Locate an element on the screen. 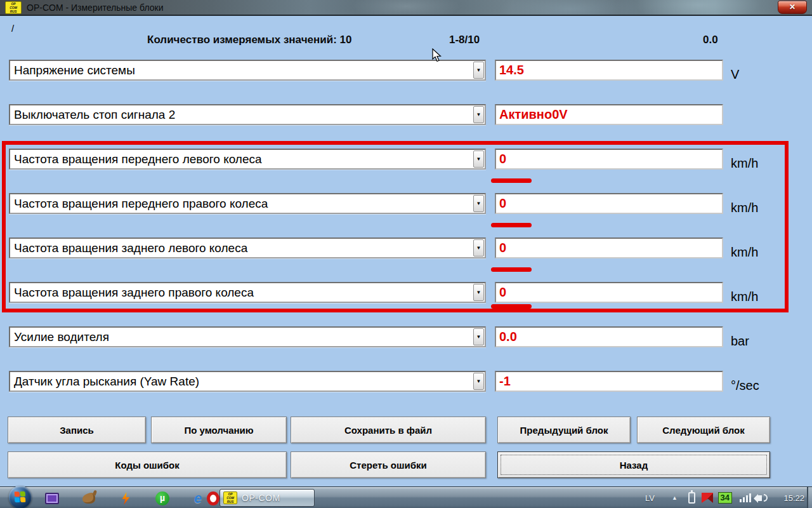  value-field: -1 is located at coordinates (609, 381).